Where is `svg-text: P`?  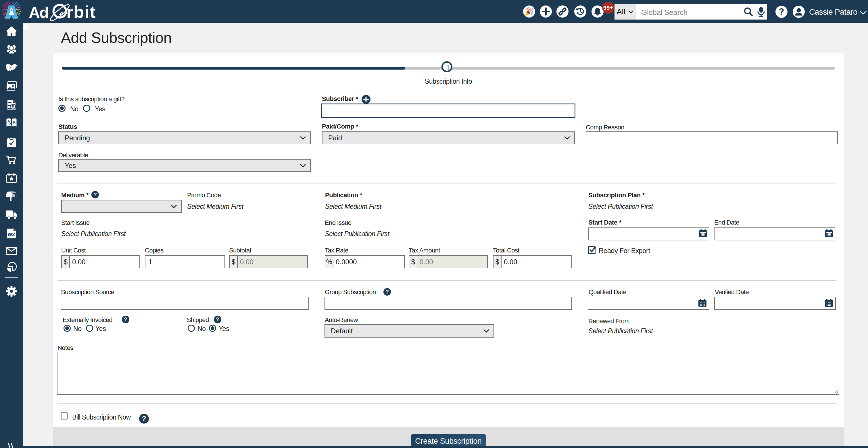 svg-text: P is located at coordinates (10, 124).